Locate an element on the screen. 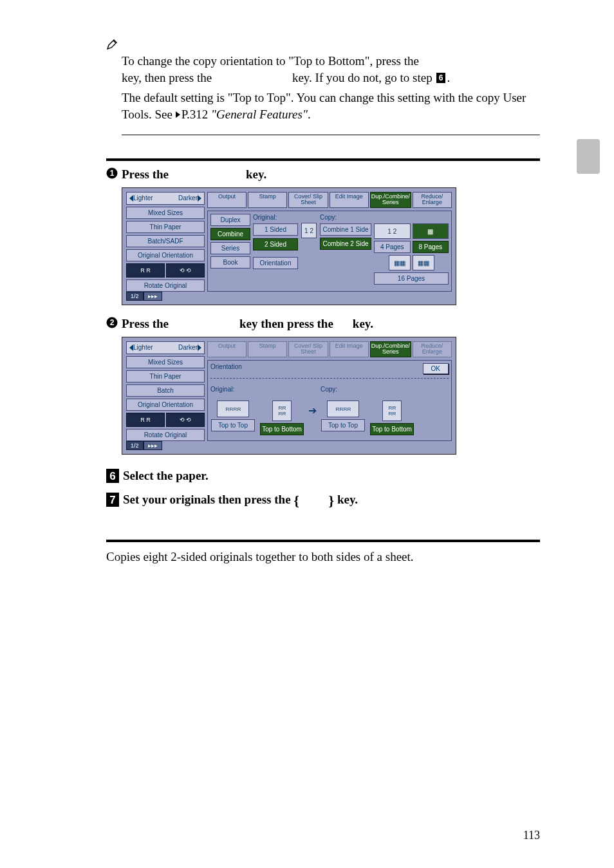  8pages-icon: ▦ is located at coordinates (431, 231).